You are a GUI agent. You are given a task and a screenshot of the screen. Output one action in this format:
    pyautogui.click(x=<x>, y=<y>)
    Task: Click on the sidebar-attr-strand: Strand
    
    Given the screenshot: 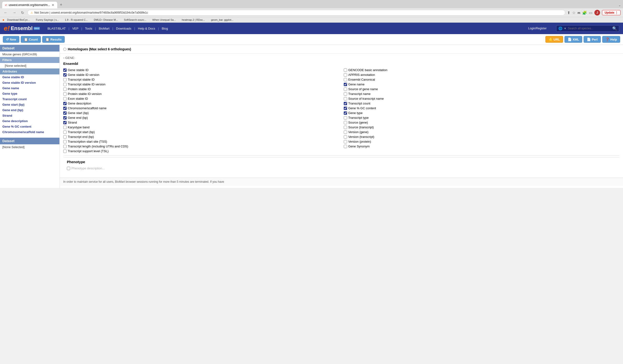 What is the action you would take?
    pyautogui.click(x=30, y=116)
    